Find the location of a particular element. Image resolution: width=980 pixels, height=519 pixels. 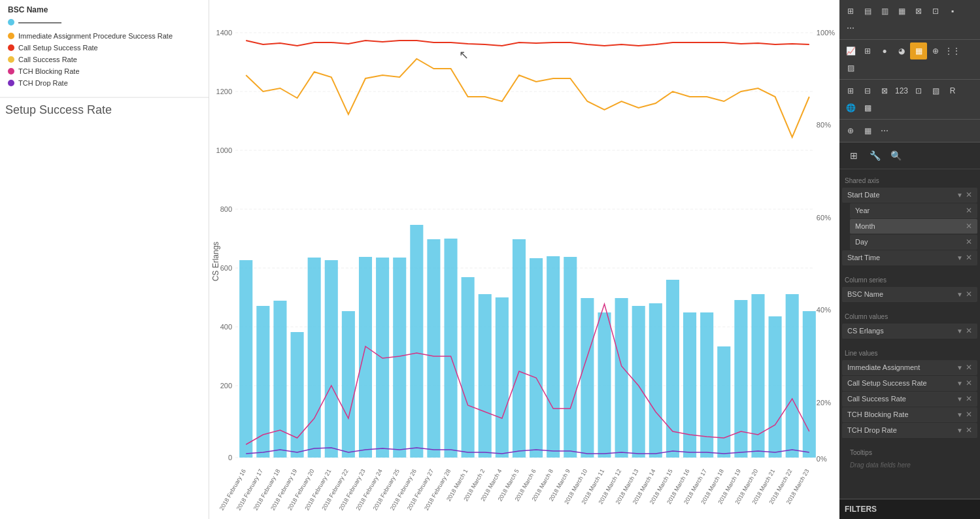

immediate-assignment-remove: ✕ is located at coordinates (969, 367).